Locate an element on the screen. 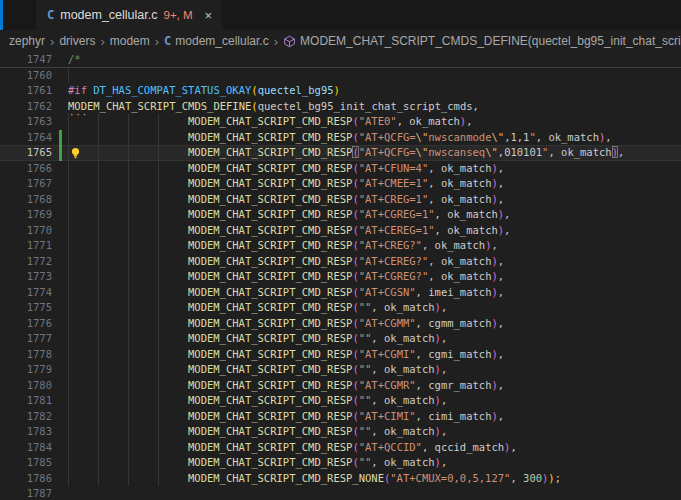  code-token: "AT+QCFG= is located at coordinates (388, 152).